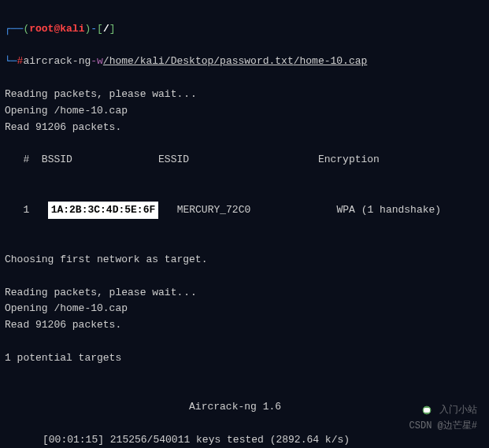 The image size is (489, 448). I want to click on command-line: └─# aircrack-ng -w /home/kali/Desktop/pa…, so click(244, 61).